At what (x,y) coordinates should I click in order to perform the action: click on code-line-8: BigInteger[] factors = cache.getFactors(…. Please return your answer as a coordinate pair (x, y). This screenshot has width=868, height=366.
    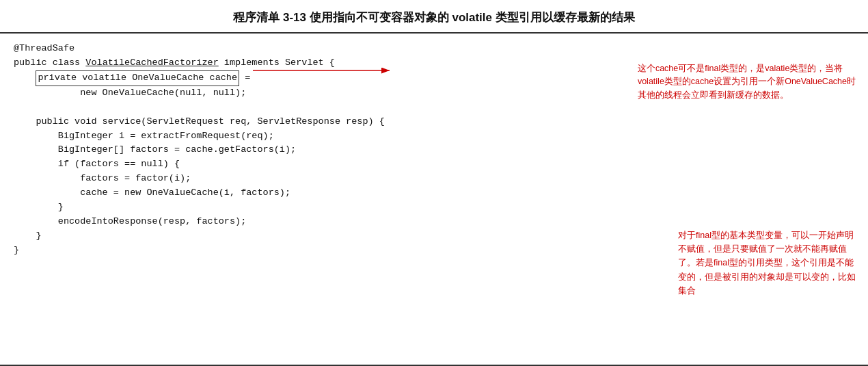
    Looking at the image, I should click on (434, 151).